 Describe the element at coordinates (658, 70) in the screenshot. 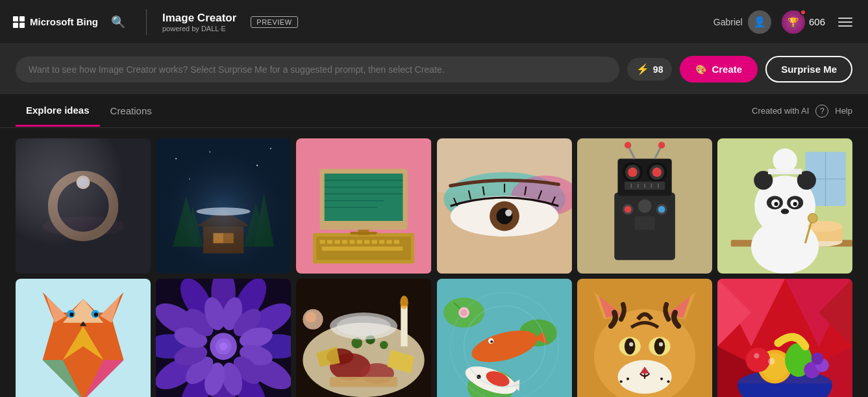

I see `boost-count: 98` at that location.